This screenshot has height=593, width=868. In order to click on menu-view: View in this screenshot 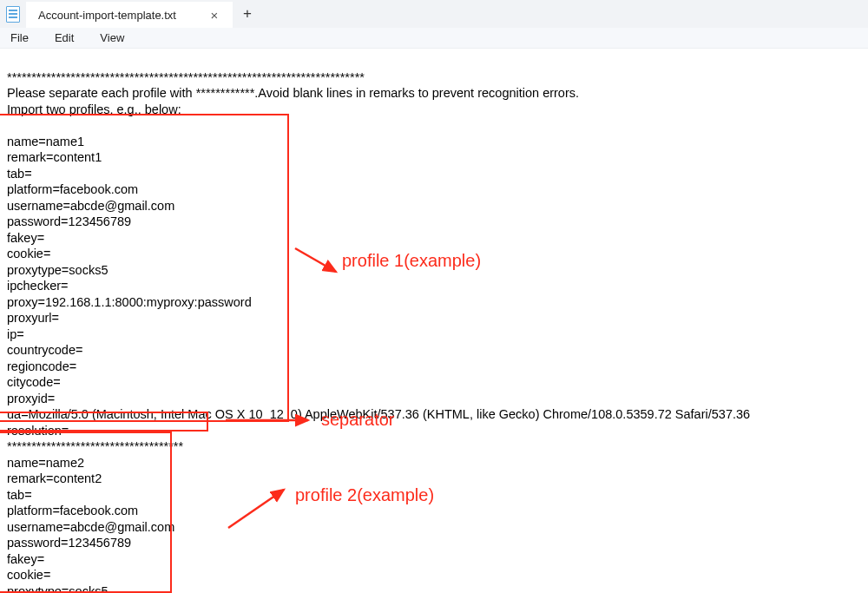, I will do `click(112, 38)`.